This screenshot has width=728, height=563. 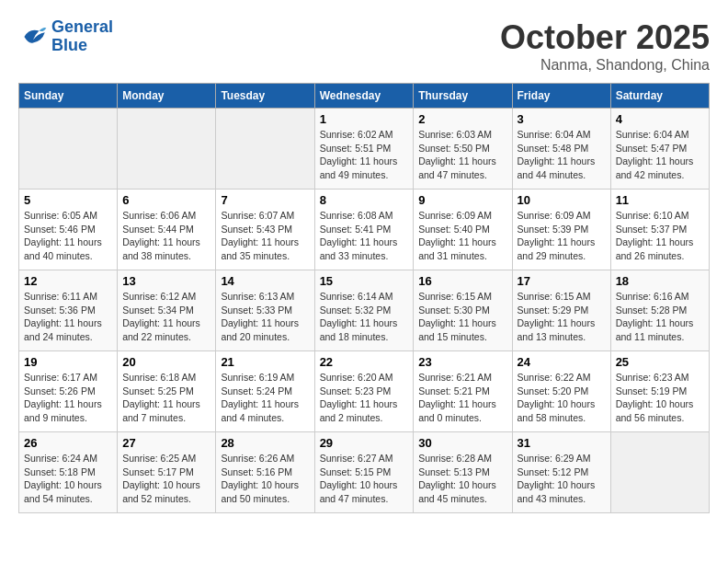 What do you see at coordinates (463, 96) in the screenshot?
I see `weekday-header-thursday: Thursday` at bounding box center [463, 96].